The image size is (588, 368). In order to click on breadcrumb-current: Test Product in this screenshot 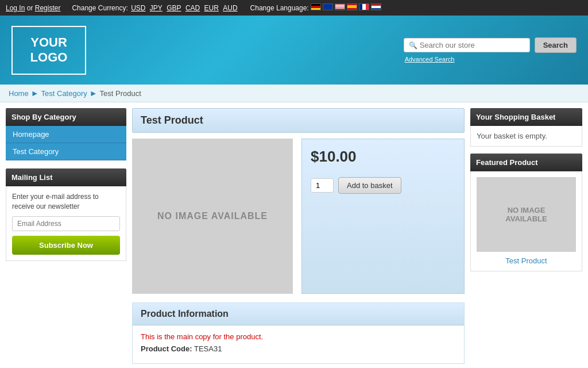, I will do `click(121, 93)`.